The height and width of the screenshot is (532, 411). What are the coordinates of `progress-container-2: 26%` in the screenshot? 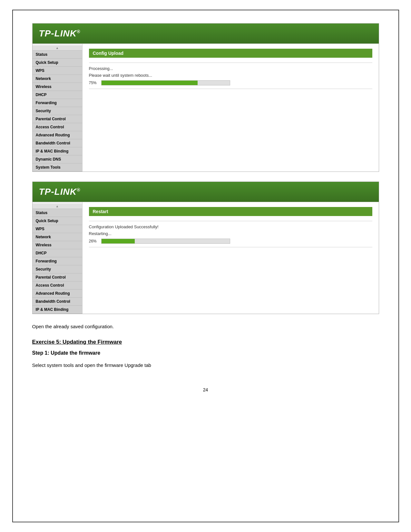 It's located at (231, 241).